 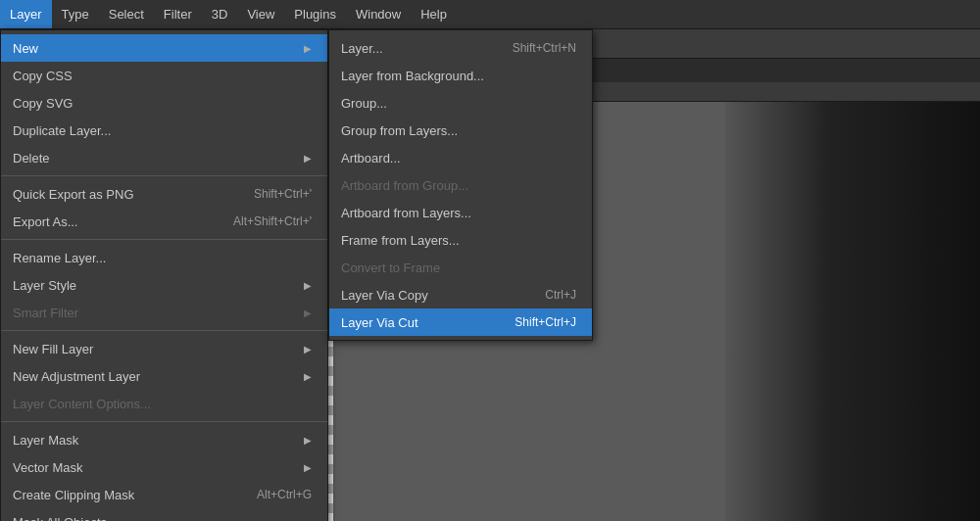 I want to click on menu-item-mask-all-objects: Mask All Objects, so click(x=165, y=515).